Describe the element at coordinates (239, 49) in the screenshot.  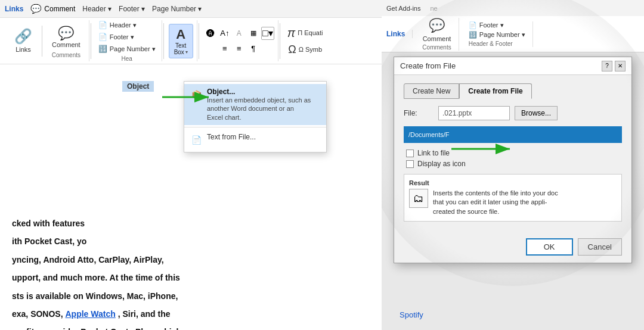
I see `quick-row-2: ≡ ≡ ¶` at that location.